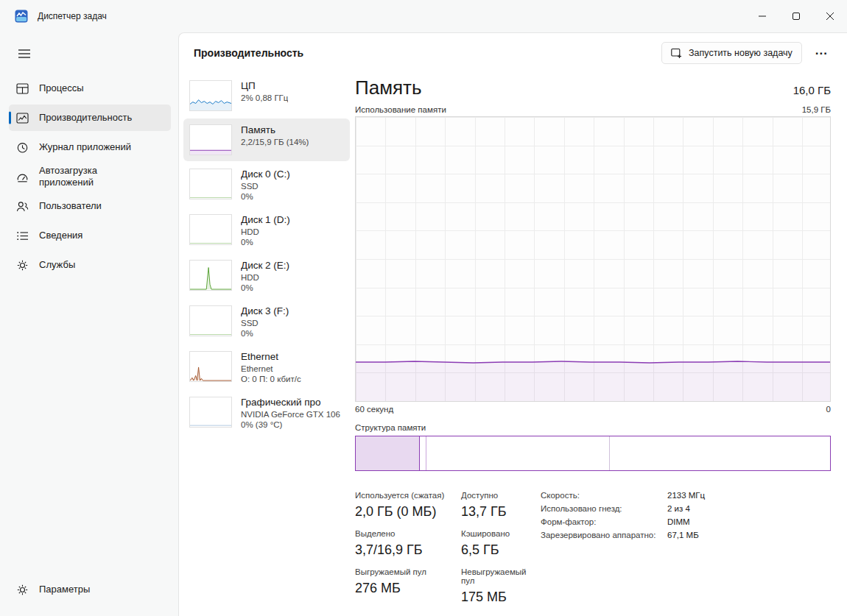  I want to click on run-new-task-button: Запустить новую задачу, so click(732, 53).